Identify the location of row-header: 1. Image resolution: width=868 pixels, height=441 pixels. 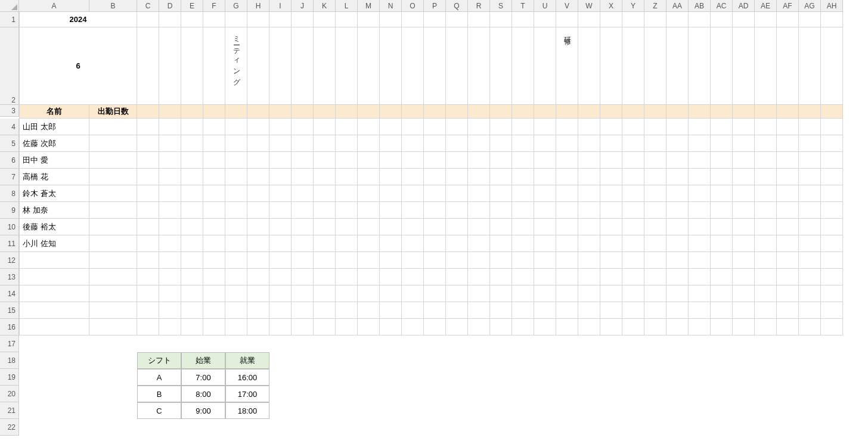
(10, 20).